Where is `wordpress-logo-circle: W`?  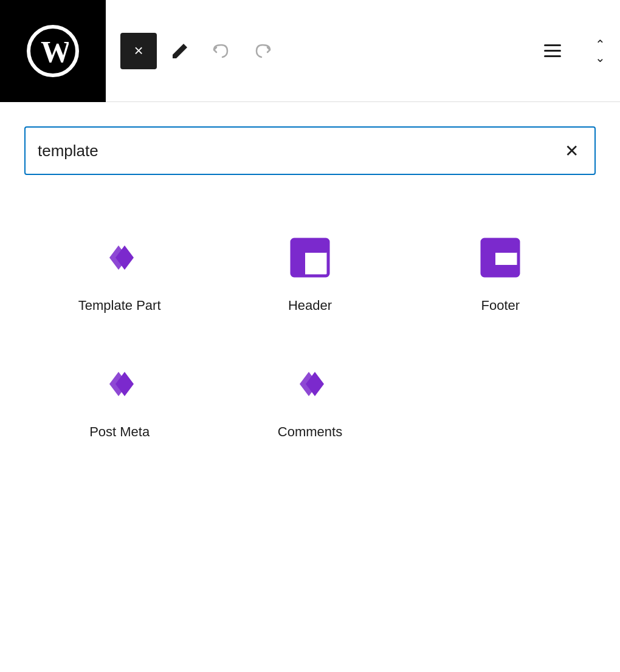 wordpress-logo-circle: W is located at coordinates (53, 51).